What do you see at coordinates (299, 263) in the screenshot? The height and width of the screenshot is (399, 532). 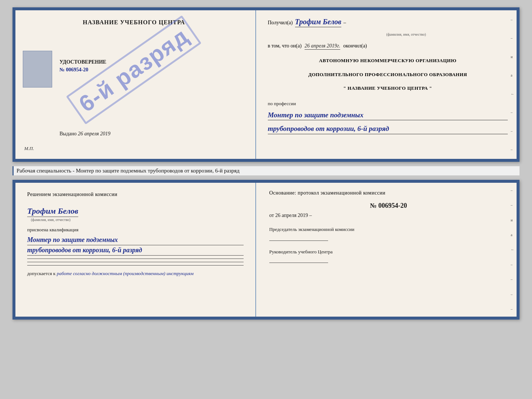 I see `rukovoditel-sig-line` at bounding box center [299, 263].